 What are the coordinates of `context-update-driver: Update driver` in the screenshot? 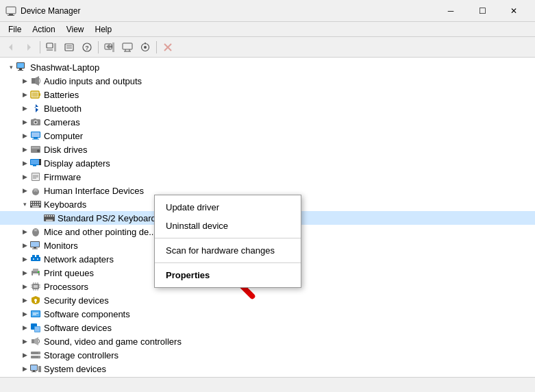 It's located at (227, 207).